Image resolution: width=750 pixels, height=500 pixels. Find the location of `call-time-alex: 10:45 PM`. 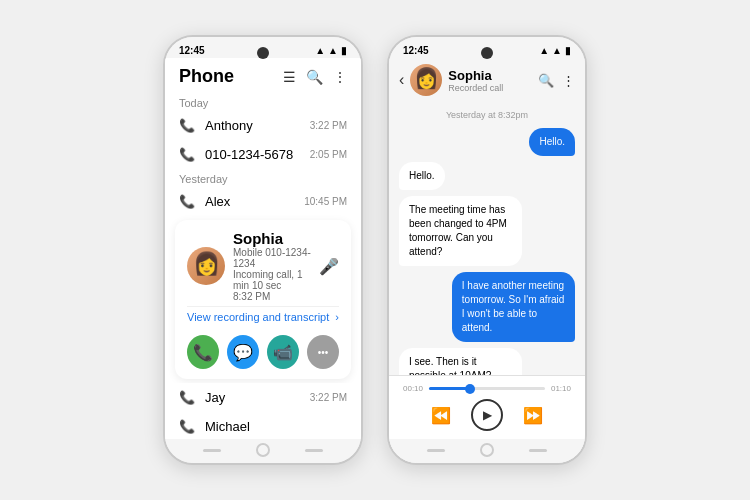

call-time-alex: 10:45 PM is located at coordinates (326, 202).